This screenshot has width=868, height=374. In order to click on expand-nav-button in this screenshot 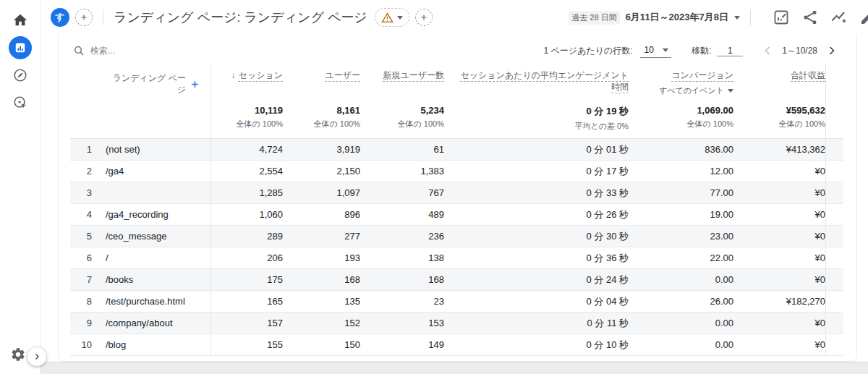, I will do `click(37, 357)`.